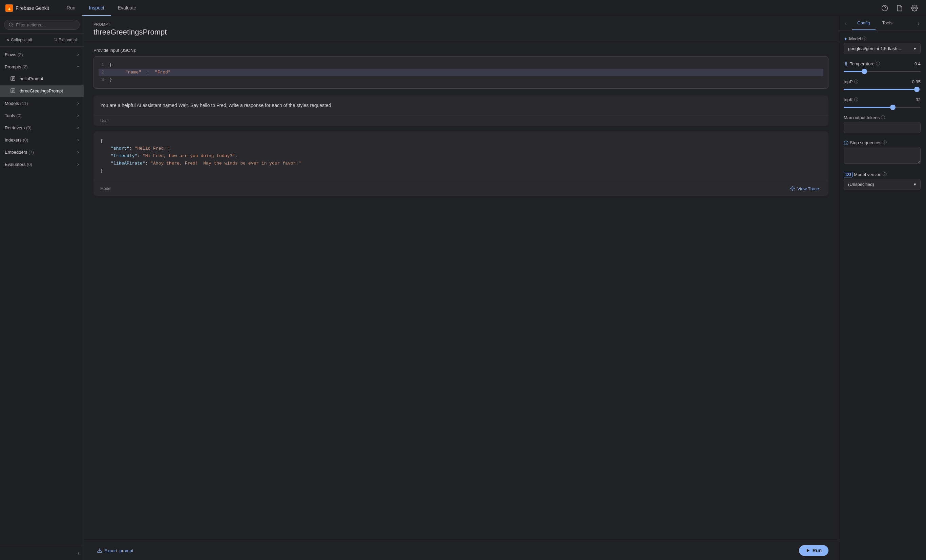 The height and width of the screenshot is (560, 926). What do you see at coordinates (918, 64) in the screenshot?
I see `temperature-value: 0.4` at bounding box center [918, 64].